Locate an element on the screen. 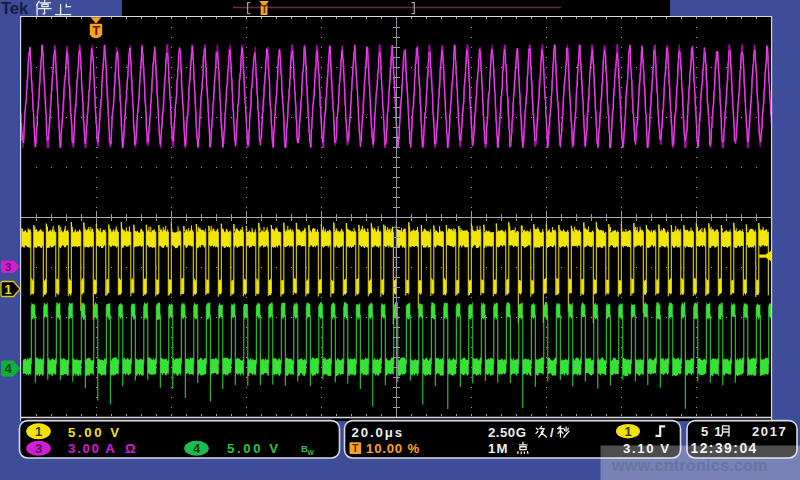  svg-text: W is located at coordinates (312, 452).